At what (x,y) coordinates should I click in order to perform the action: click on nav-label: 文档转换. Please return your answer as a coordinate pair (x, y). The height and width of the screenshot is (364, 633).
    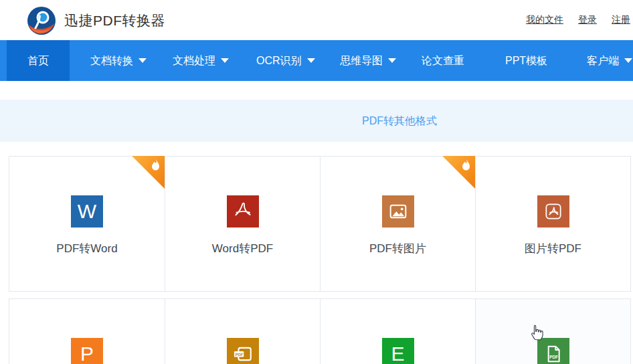
    Looking at the image, I should click on (112, 60).